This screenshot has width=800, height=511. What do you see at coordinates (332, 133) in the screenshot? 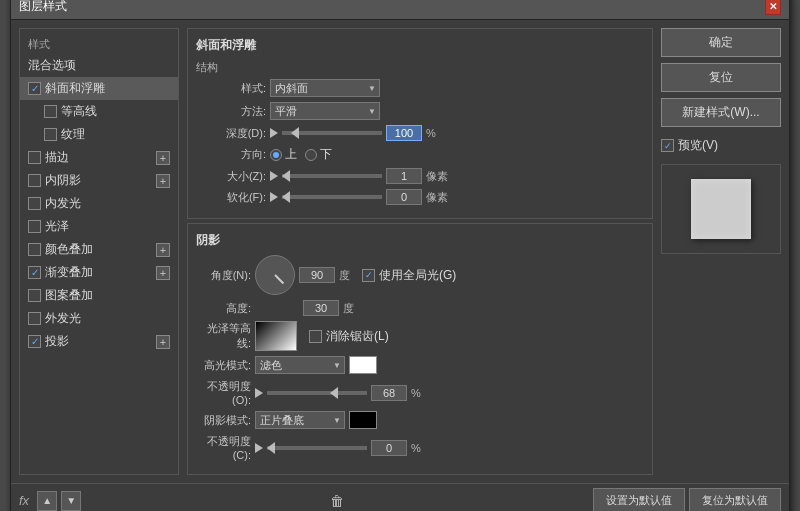
I see `depth-slider` at bounding box center [332, 133].